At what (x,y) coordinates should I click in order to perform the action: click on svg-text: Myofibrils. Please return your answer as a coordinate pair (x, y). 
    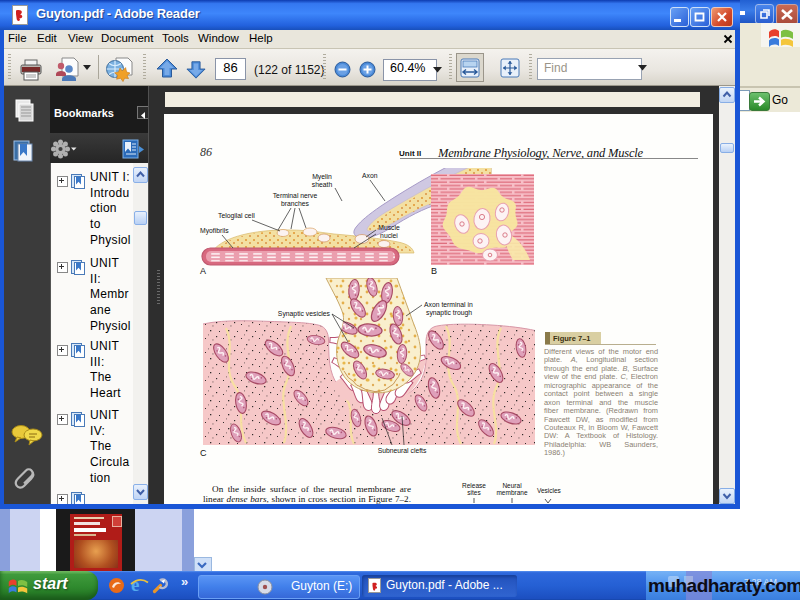
    Looking at the image, I should click on (214, 231).